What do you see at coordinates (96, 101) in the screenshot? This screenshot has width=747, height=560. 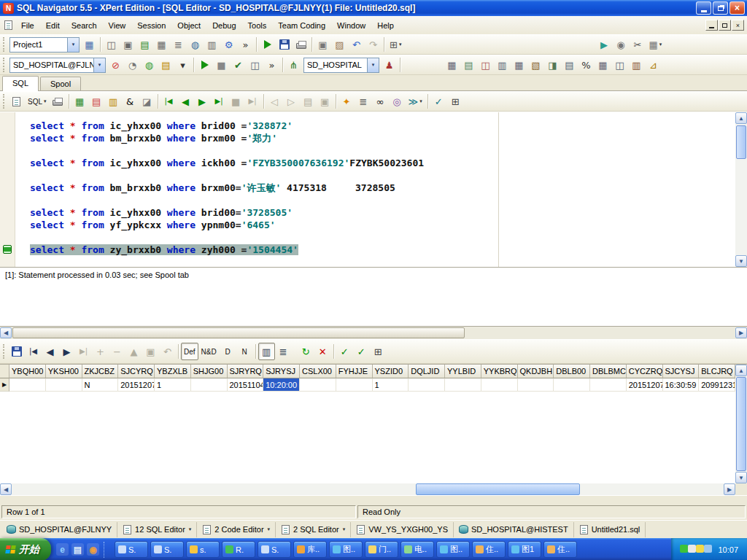 I see `describe-button: ▤` at bounding box center [96, 101].